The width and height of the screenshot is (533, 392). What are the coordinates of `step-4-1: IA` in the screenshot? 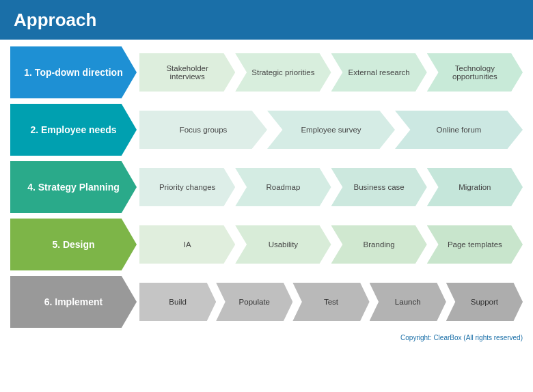 It's located at (187, 244).